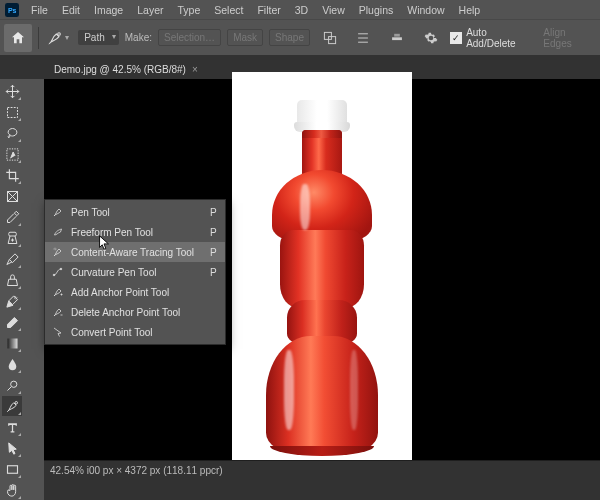 This screenshot has height=500, width=600. I want to click on marquee-tool, so click(12, 112).